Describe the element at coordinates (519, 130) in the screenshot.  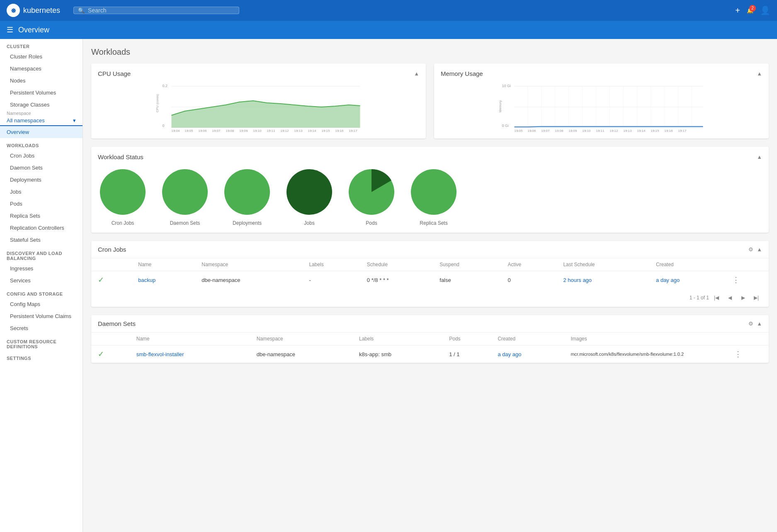
I see `svg-text: 19:05` at that location.